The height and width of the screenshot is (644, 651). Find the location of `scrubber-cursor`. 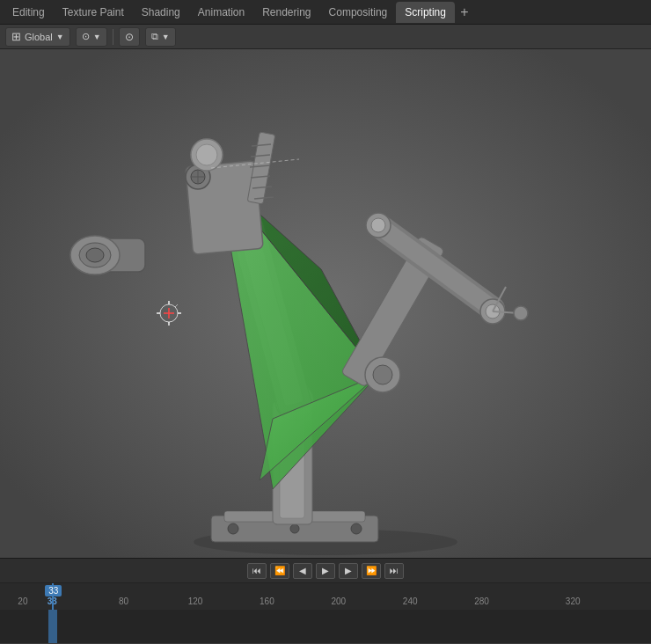

scrubber-cursor is located at coordinates (53, 626).